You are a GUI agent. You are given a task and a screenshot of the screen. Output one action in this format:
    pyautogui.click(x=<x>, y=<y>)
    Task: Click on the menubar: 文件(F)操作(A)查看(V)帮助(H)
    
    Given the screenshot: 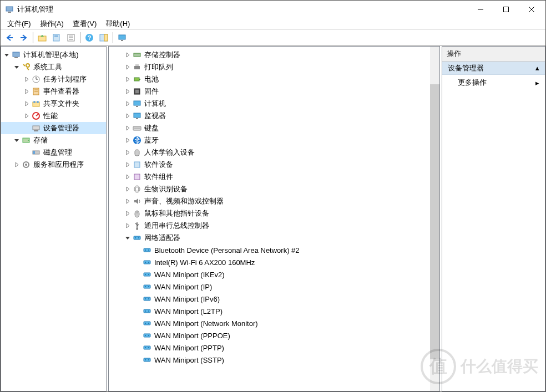 What is the action you would take?
    pyautogui.click(x=273, y=23)
    